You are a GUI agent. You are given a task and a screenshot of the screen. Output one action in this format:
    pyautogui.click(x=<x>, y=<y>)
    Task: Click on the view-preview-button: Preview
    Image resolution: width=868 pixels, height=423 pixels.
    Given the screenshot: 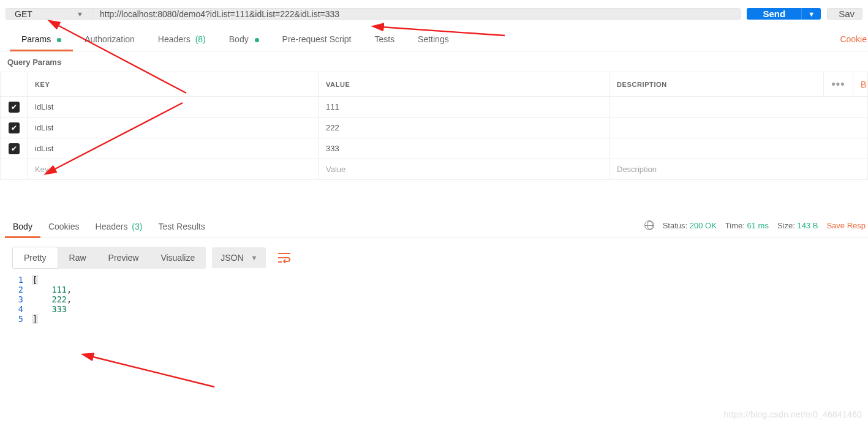 What is the action you would take?
    pyautogui.click(x=124, y=258)
    